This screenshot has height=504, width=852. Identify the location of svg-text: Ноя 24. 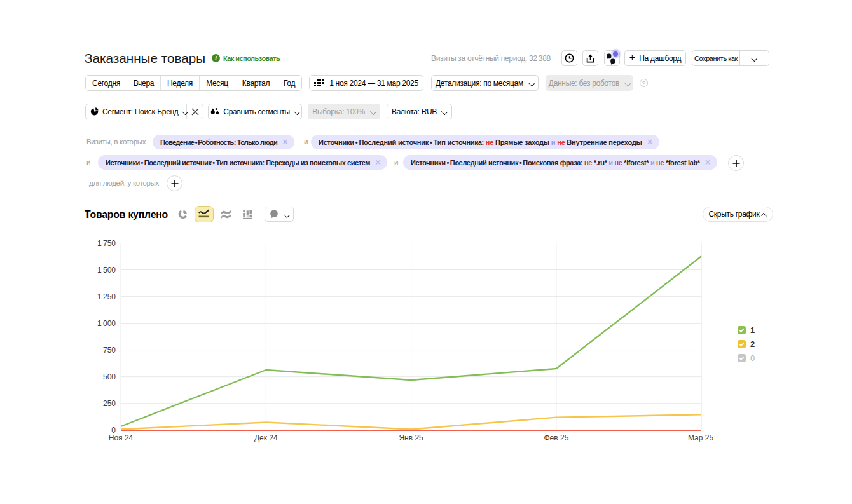
(121, 438).